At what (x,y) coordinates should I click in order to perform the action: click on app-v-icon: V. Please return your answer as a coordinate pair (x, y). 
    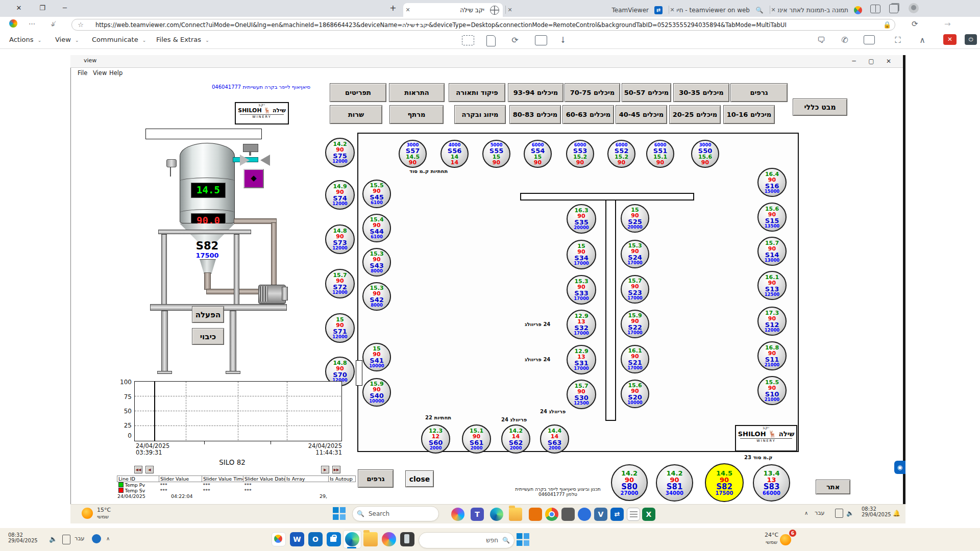
    Looking at the image, I should click on (601, 514).